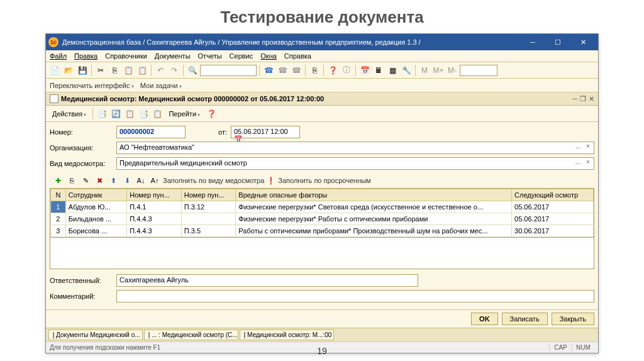 This screenshot has height=361, width=644. I want to click on sort-desc-icon: A↑, so click(155, 181).